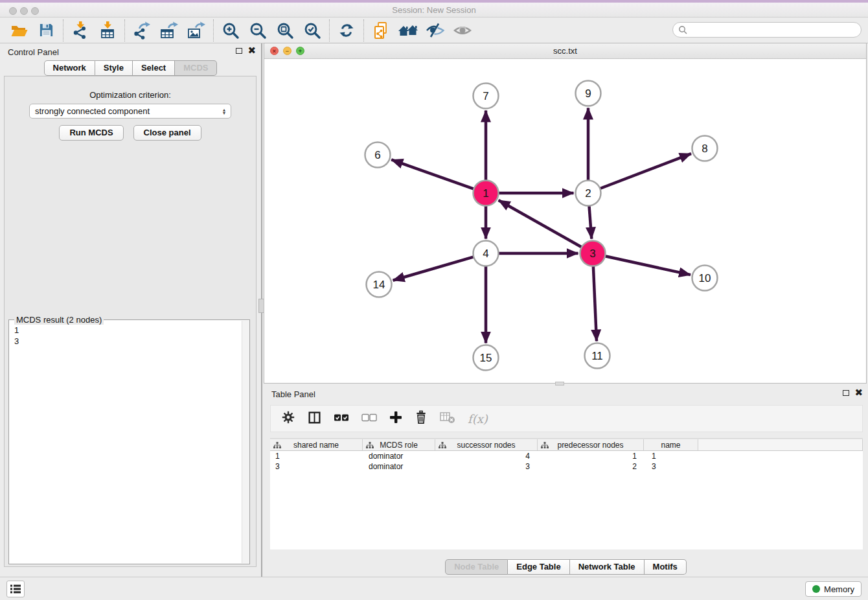  What do you see at coordinates (381, 30) in the screenshot?
I see `clone-network-icon` at bounding box center [381, 30].